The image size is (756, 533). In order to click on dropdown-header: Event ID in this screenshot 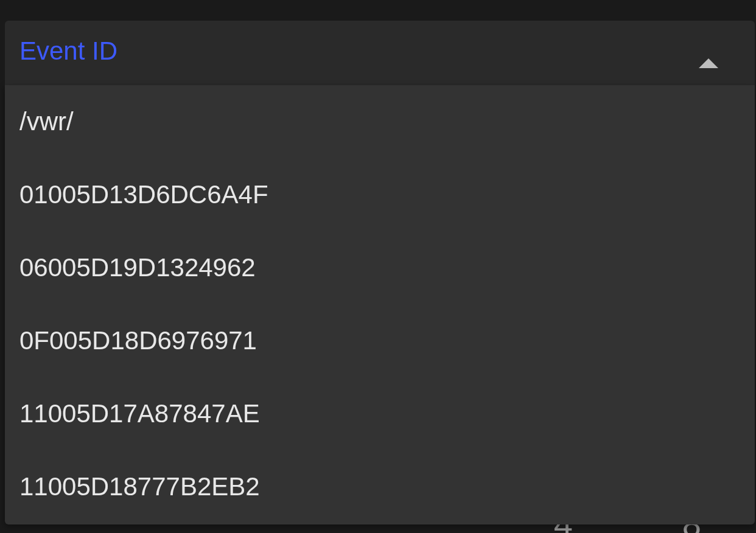, I will do `click(380, 58)`.